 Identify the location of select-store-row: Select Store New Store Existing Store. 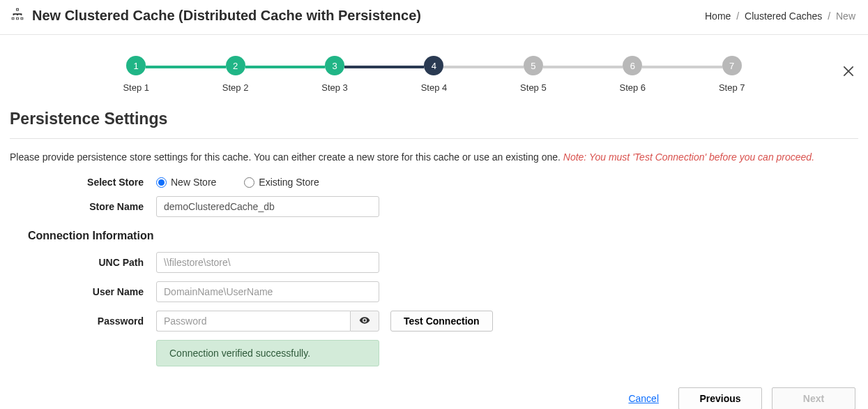
(434, 182).